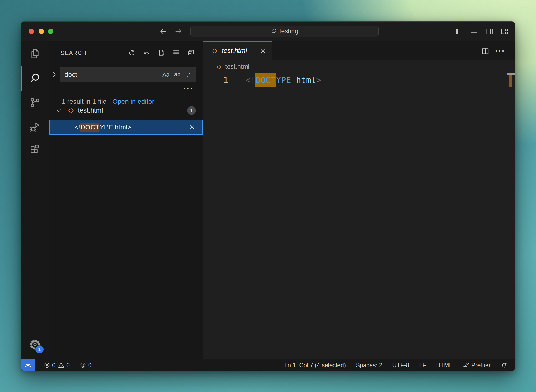 Image resolution: width=536 pixels, height=392 pixels. I want to click on close-tab-icon, so click(263, 51).